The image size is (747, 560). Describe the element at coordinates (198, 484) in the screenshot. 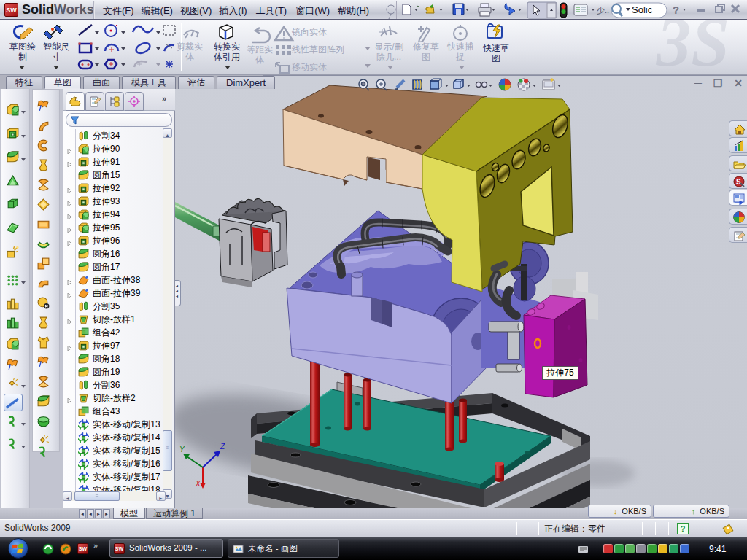

I see `svg-text: X` at that location.